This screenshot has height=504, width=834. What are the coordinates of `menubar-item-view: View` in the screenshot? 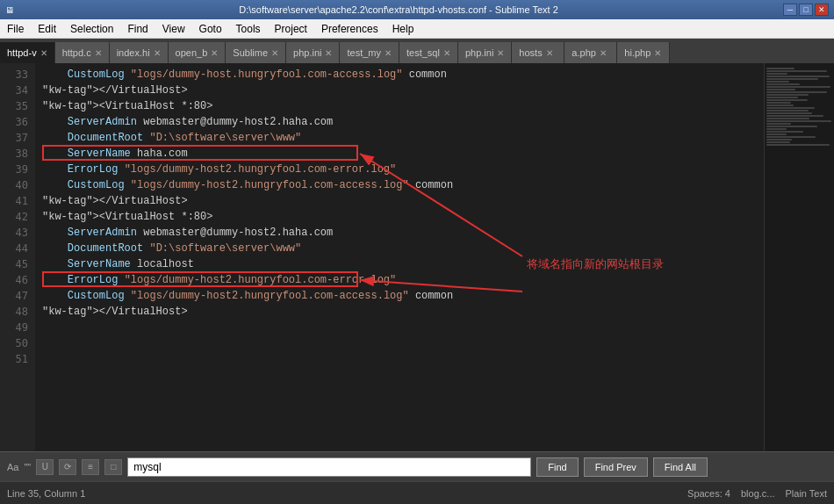 It's located at (174, 28).